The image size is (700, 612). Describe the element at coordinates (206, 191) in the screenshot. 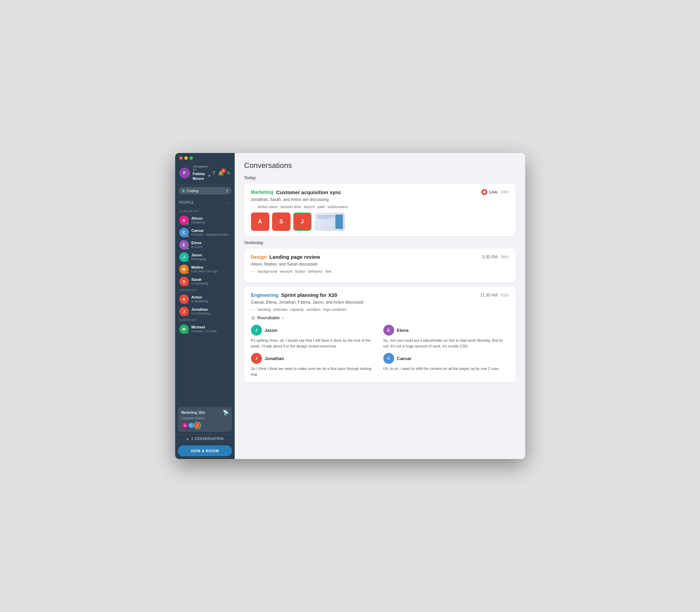

I see `status-text: Coding` at that location.